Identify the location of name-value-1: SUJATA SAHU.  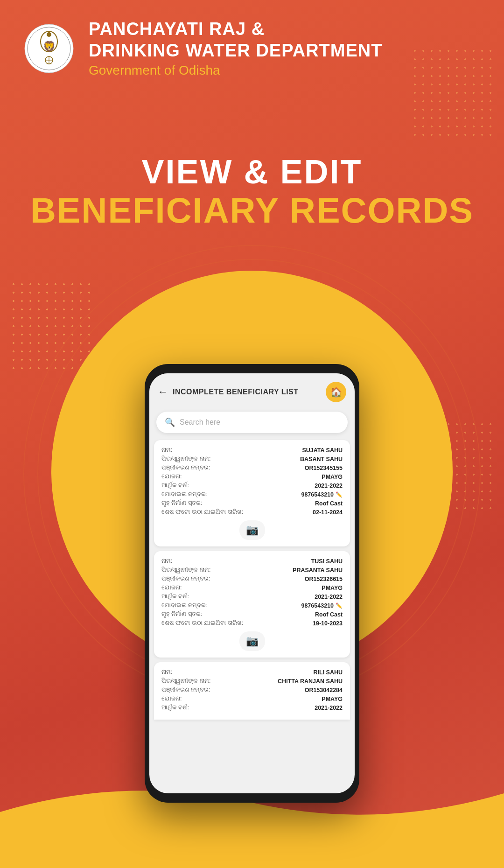
(322, 450).